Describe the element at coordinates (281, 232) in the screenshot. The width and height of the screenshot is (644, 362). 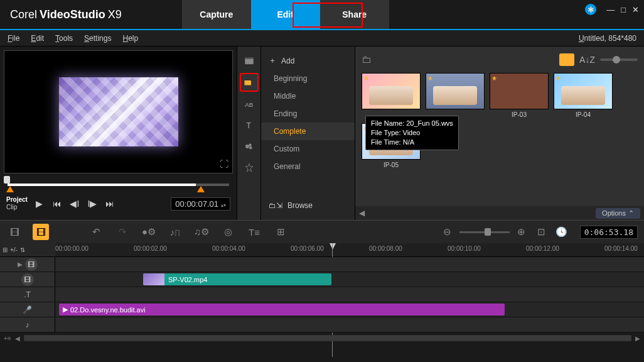
I see `multi-view-button: ⊞` at that location.